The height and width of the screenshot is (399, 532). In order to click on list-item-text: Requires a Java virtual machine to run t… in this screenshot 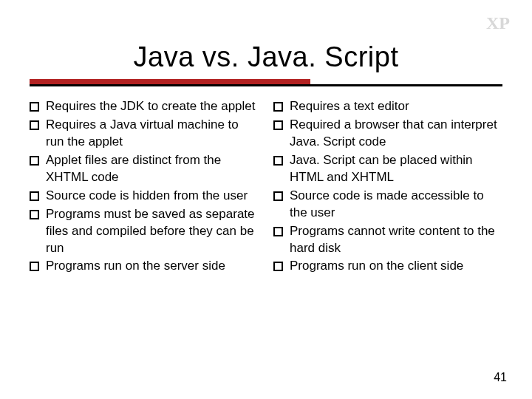, I will do `click(152, 134)`.